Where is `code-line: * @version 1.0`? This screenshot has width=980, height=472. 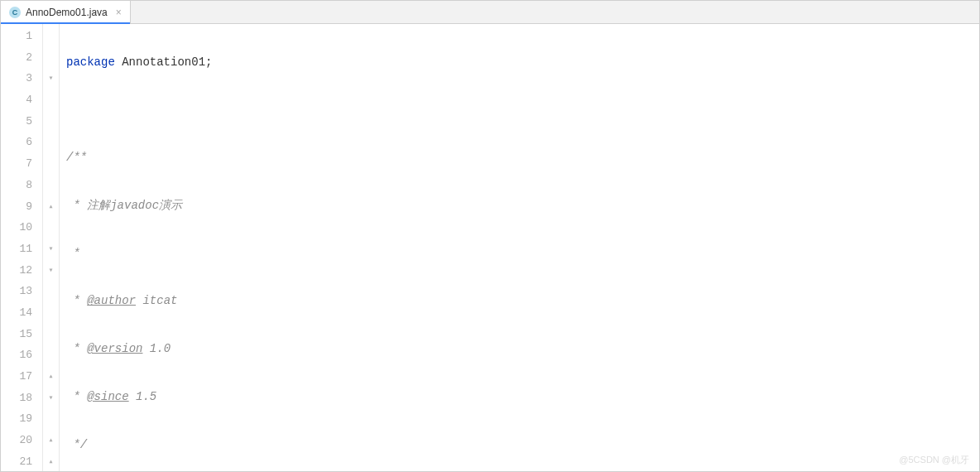
code-line: * @version 1.0 is located at coordinates (520, 349).